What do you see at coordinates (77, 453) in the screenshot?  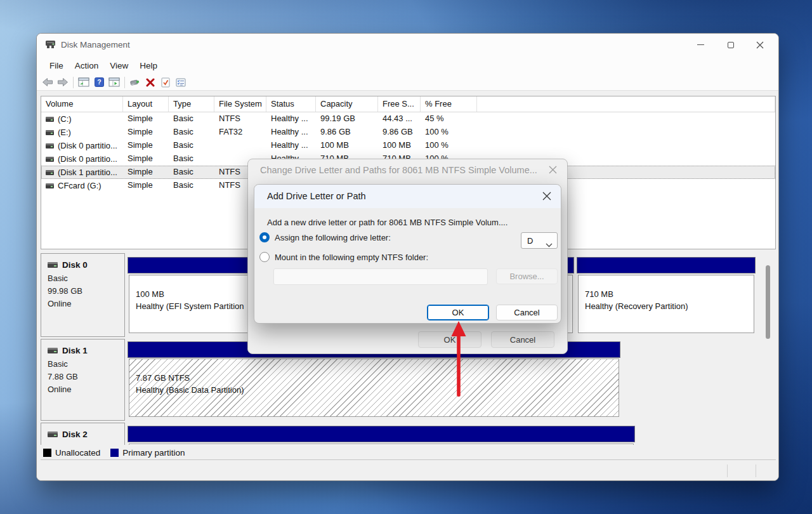 I see `legend-unallocated-label: Unallocated` at bounding box center [77, 453].